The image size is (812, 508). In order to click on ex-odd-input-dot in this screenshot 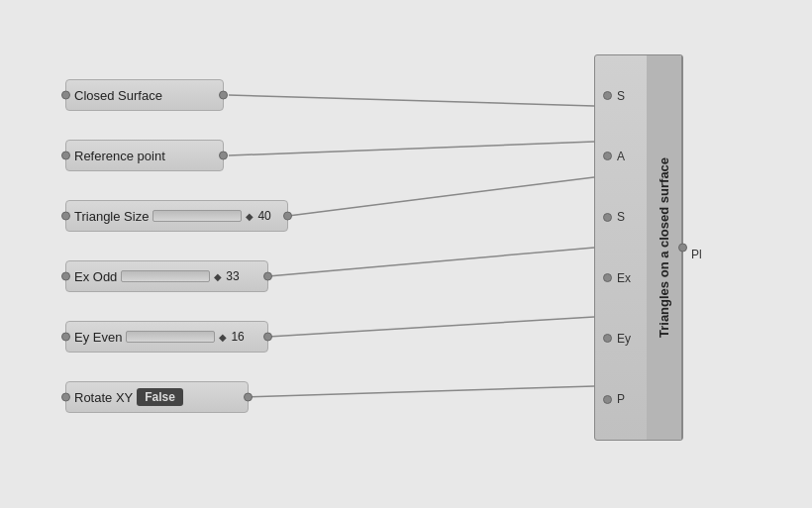, I will do `click(65, 277)`.